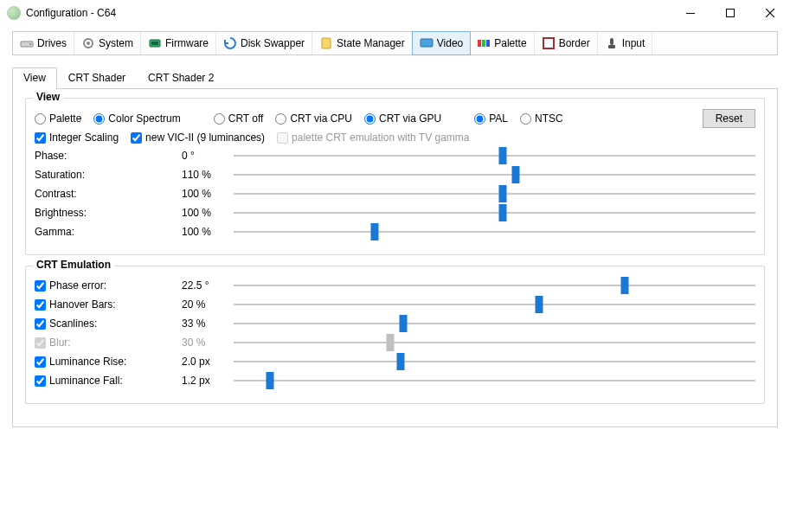 This screenshot has height=532, width=790. I want to click on luminance-rise-value: 2.0 px, so click(208, 362).